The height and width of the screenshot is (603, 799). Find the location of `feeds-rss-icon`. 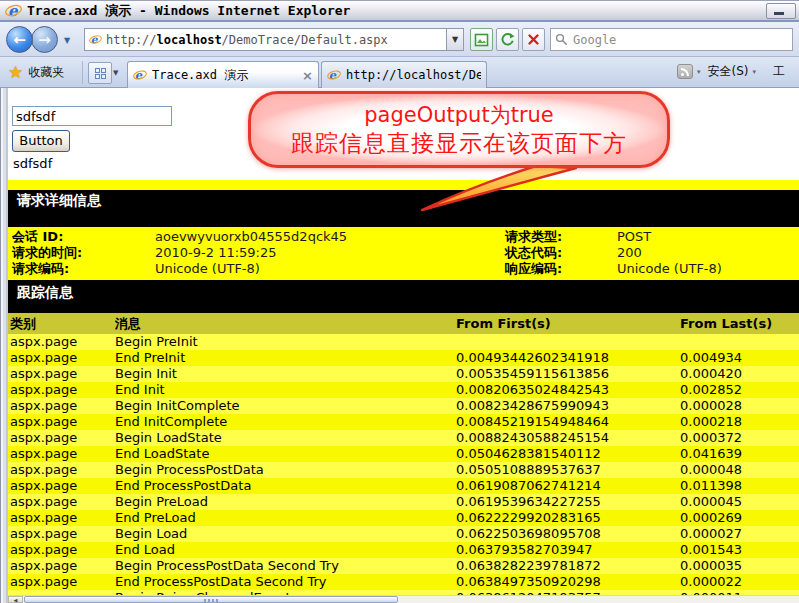

feeds-rss-icon is located at coordinates (685, 72).